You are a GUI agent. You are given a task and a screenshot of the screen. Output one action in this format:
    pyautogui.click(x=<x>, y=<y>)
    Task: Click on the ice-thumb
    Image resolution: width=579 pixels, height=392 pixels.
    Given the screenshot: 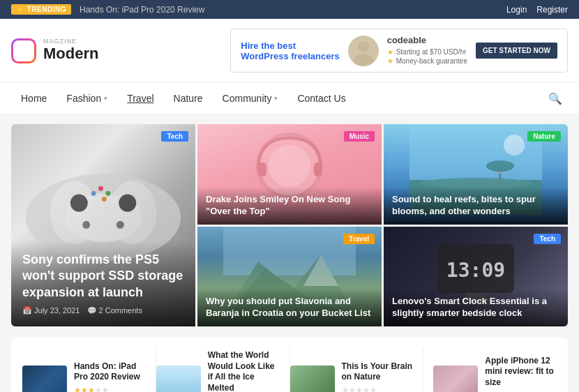 What is the action you would take?
    pyautogui.click(x=179, y=379)
    